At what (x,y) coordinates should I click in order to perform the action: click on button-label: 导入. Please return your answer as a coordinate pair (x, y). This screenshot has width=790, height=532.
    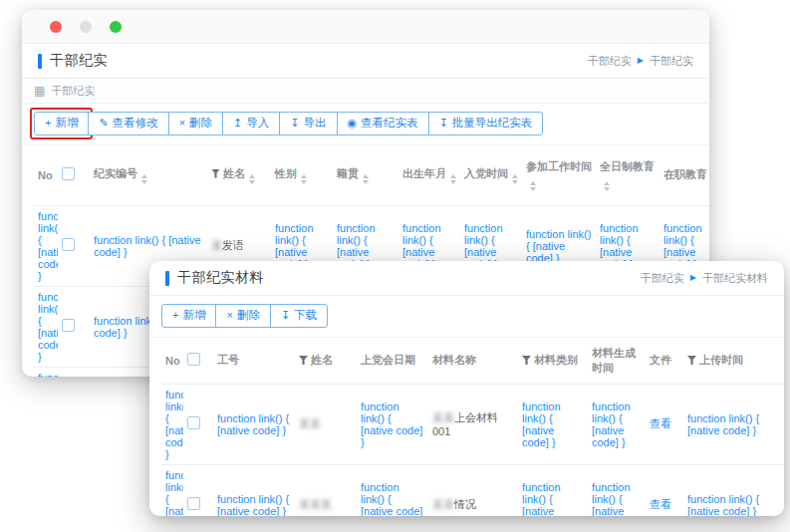
    Looking at the image, I should click on (257, 124).